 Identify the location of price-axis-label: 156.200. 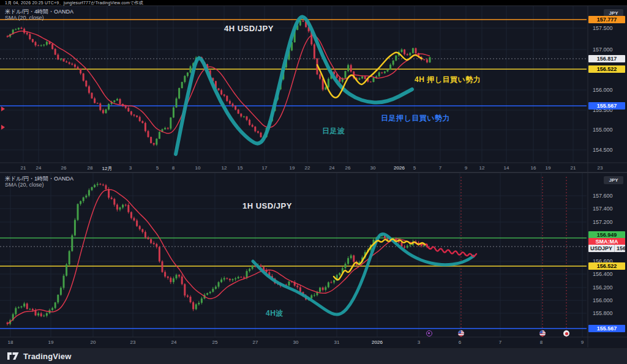
(603, 288).